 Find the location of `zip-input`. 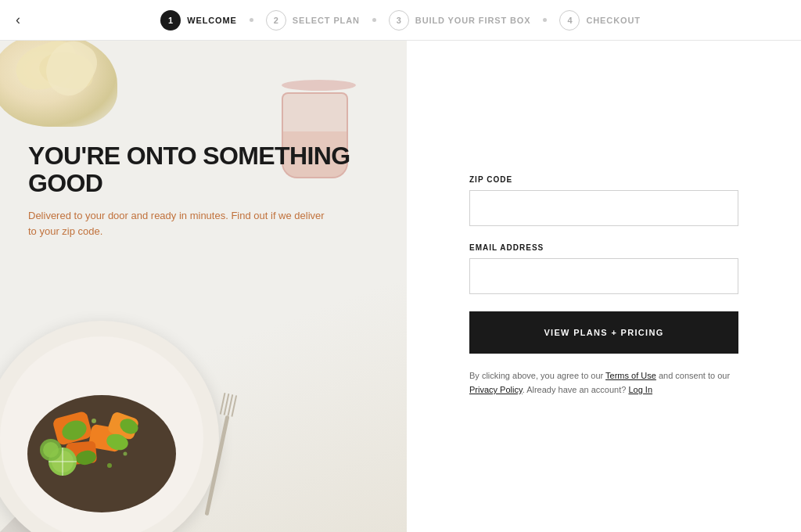

zip-input is located at coordinates (604, 208).